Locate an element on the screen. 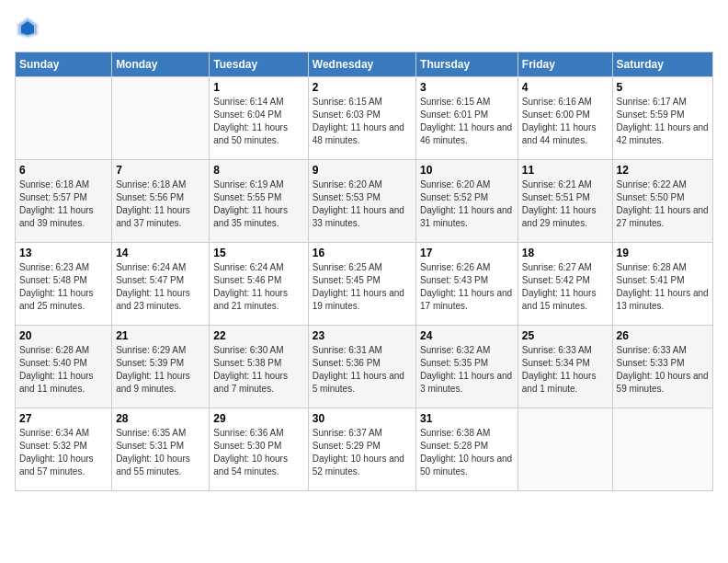 The image size is (728, 563). day-info: Sunrise: 6:29 AM Sunset: 5:39 PM Dayligh… is located at coordinates (160, 370).